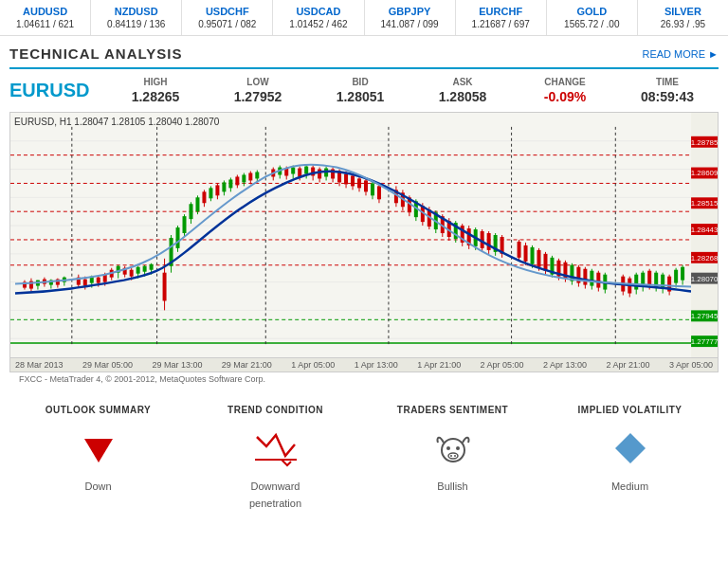 The height and width of the screenshot is (562, 728). Describe the element at coordinates (704, 317) in the screenshot. I see `svg-text: 1.27945` at that location.